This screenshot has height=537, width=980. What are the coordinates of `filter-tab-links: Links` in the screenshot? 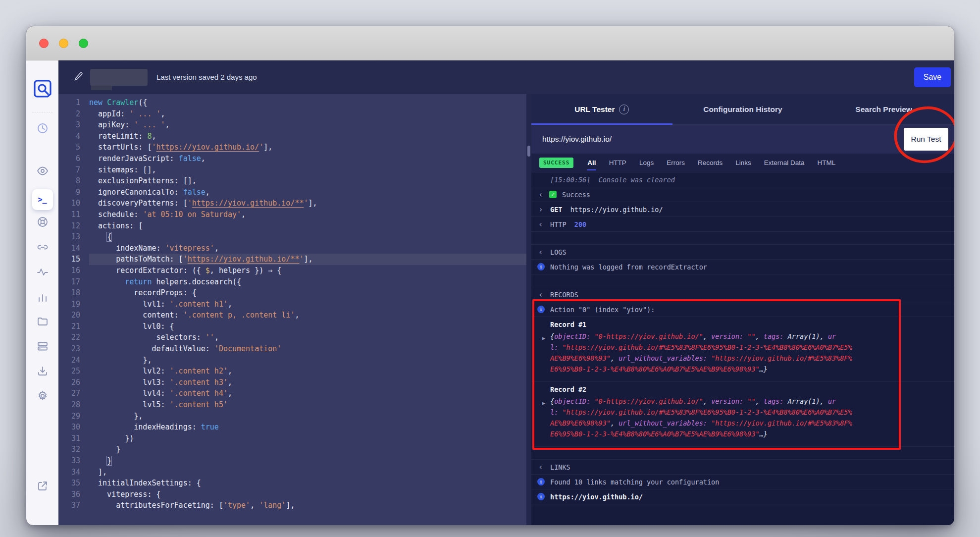 It's located at (743, 163).